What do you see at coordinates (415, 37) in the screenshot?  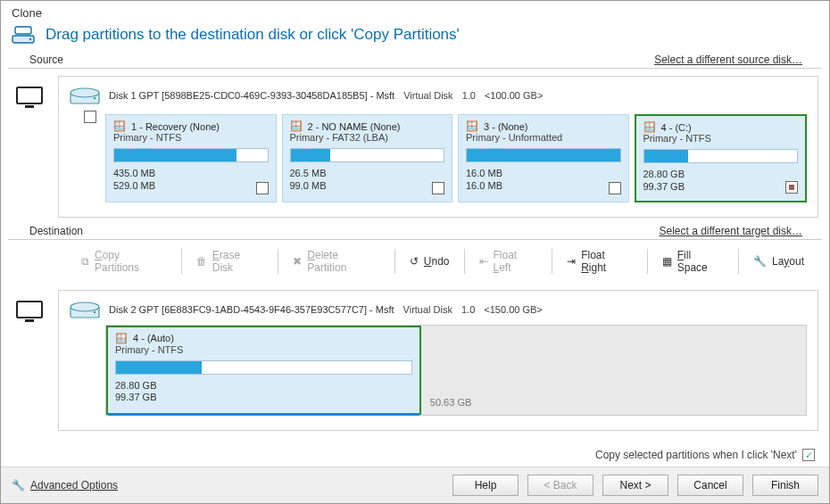 I see `instruction-row: Drag partitions to the destination disk …` at bounding box center [415, 37].